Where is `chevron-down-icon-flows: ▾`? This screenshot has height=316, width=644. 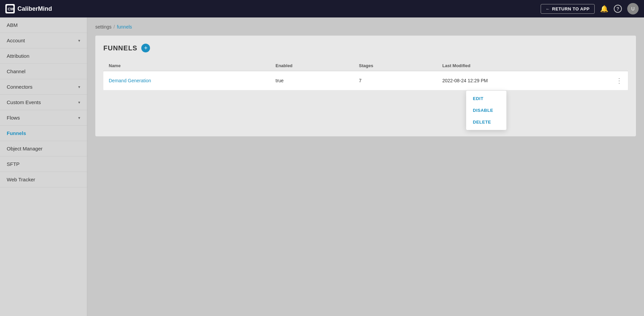 chevron-down-icon-flows: ▾ is located at coordinates (79, 118).